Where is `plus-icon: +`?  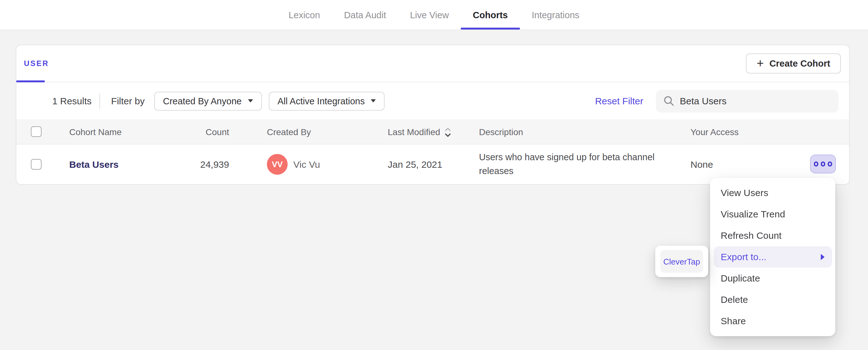 plus-icon: + is located at coordinates (760, 63).